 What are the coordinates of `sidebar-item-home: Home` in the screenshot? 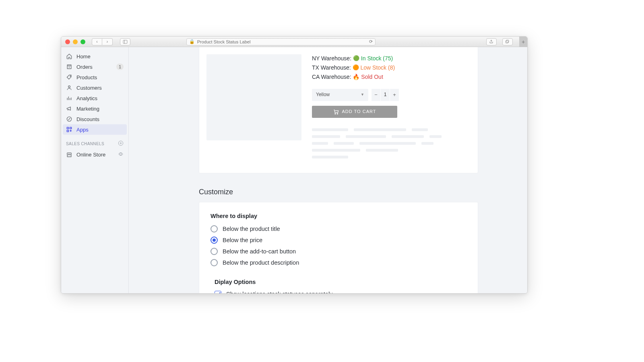 It's located at (95, 56).